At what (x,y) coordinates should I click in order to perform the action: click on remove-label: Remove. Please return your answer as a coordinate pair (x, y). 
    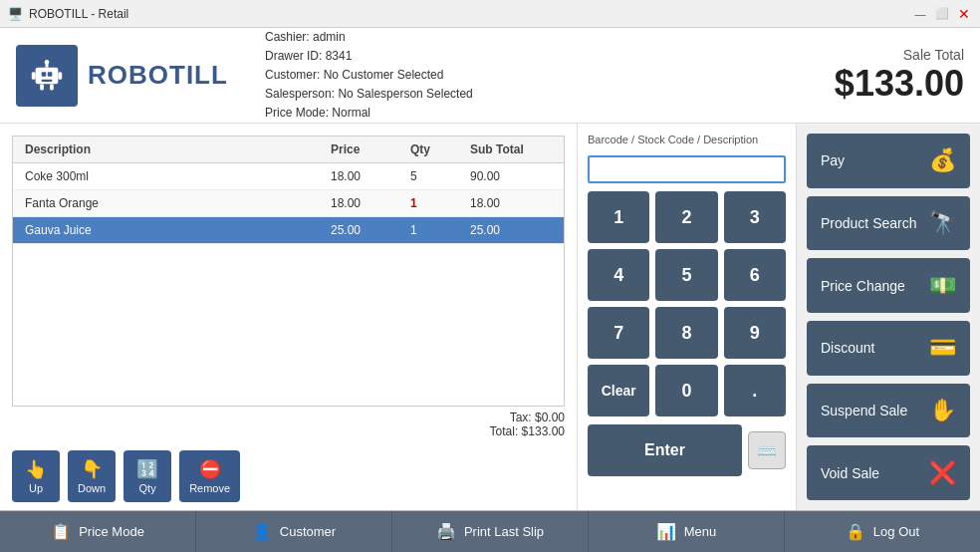
    Looking at the image, I should click on (209, 488).